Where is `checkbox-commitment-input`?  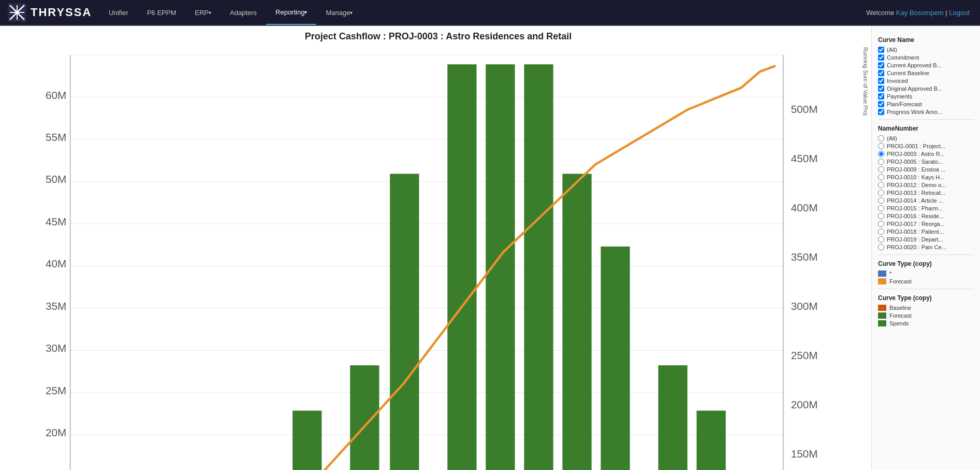
checkbox-commitment-input is located at coordinates (881, 58).